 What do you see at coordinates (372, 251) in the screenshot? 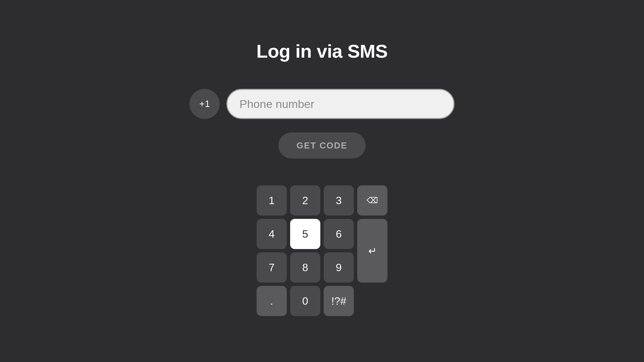
I see `numpad-key-enter: ↵` at bounding box center [372, 251].